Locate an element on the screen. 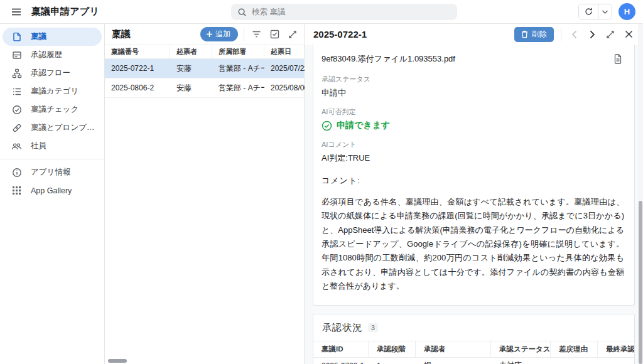 This screenshot has width=643, height=364. sidebar-item-ringi: 稟議 is located at coordinates (52, 36).